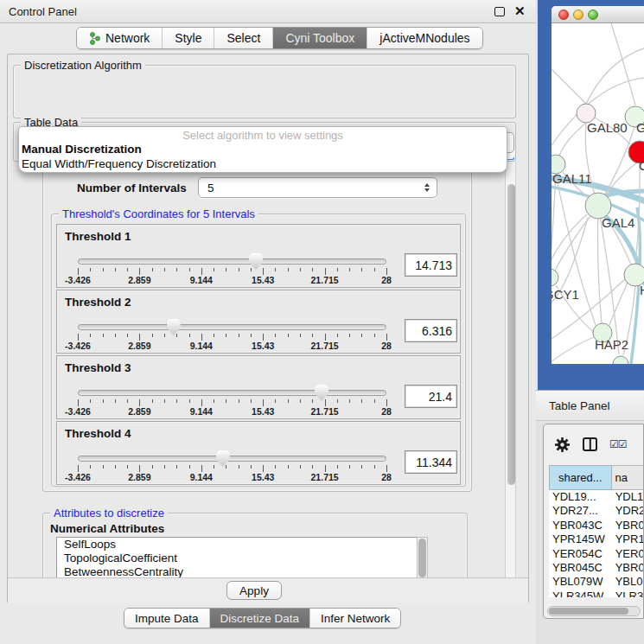 This screenshot has height=644, width=644. What do you see at coordinates (355, 618) in the screenshot?
I see `tab-infer-network: Infer Network` at bounding box center [355, 618].